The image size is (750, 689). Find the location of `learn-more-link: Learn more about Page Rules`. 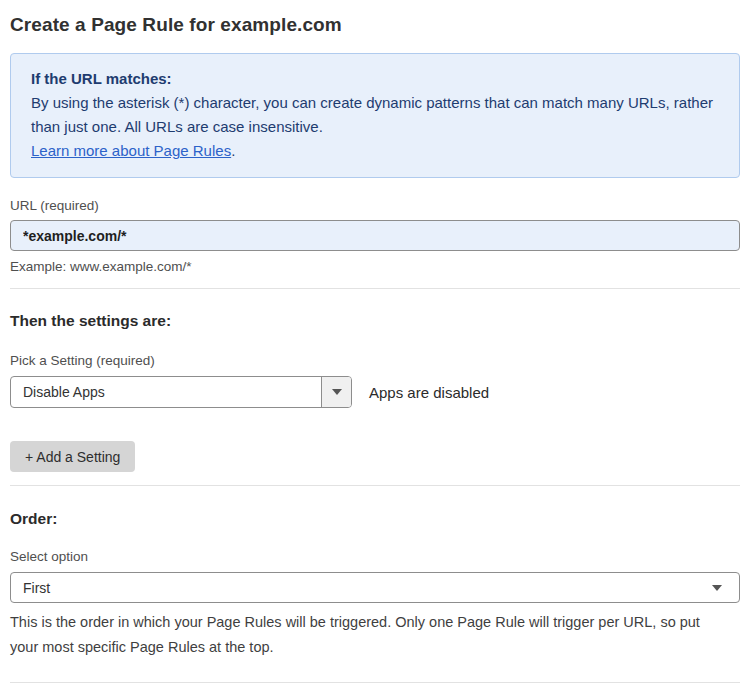

learn-more-link: Learn more about Page Rules is located at coordinates (131, 150).